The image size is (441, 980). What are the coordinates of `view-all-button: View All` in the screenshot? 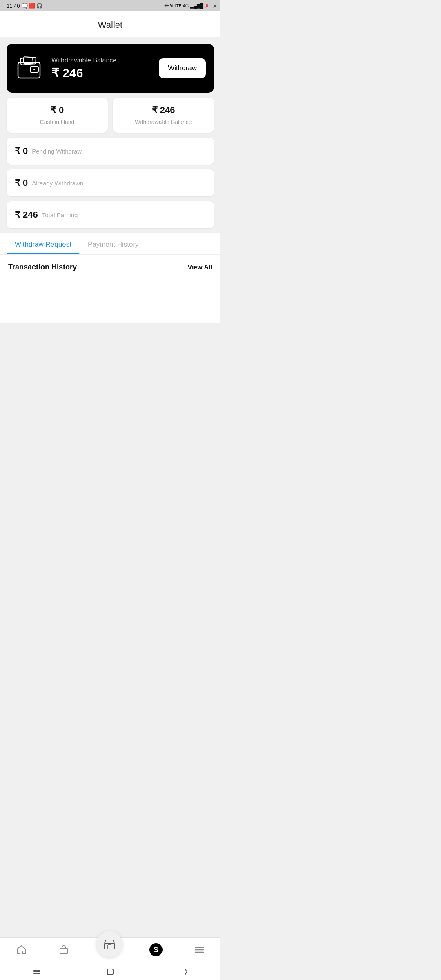 It's located at (200, 267).